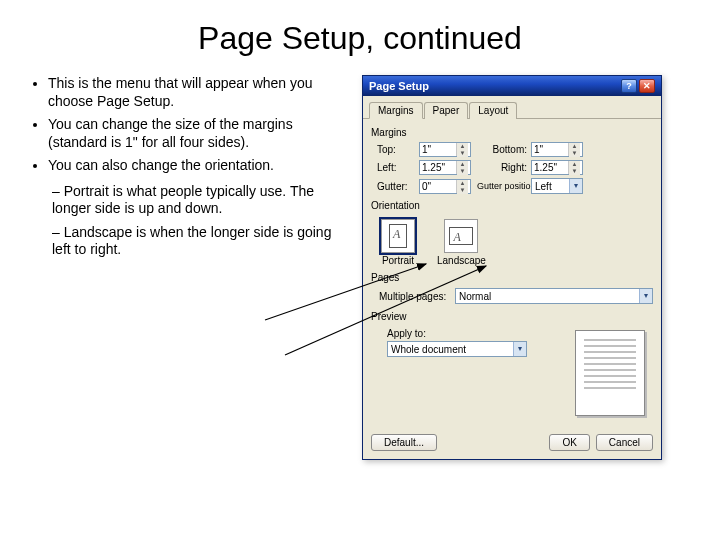  What do you see at coordinates (512, 278) in the screenshot?
I see `pages-section-label: Pages` at bounding box center [512, 278].